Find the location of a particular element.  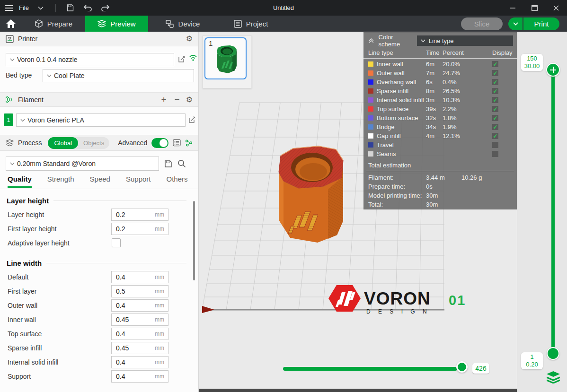

tab-label: Project is located at coordinates (257, 24).